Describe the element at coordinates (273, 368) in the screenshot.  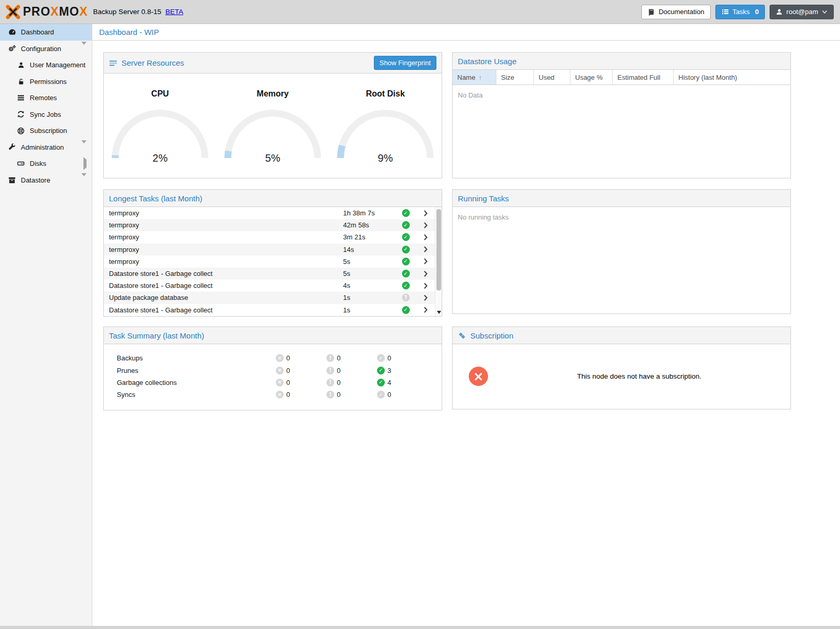
I see `task-summary-panel: Task Summary (last Month) Backups ×0 !0 …` at that location.